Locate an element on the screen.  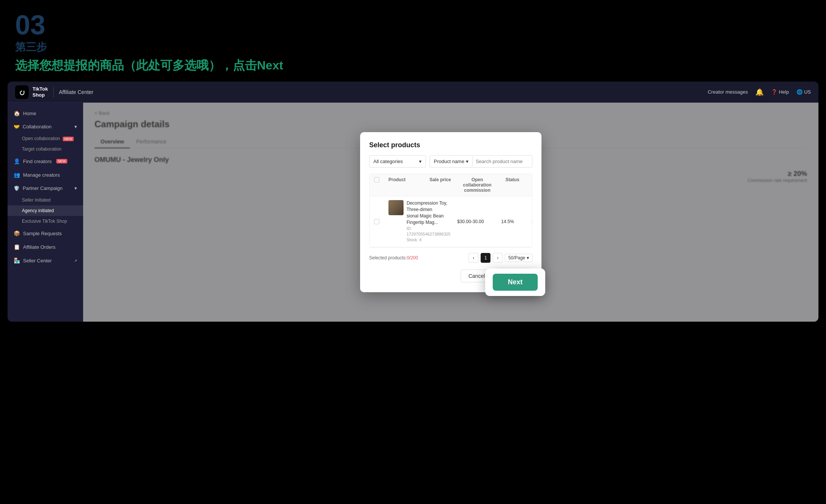
product-name: Decompression Toy, Three-dimensional Mag… is located at coordinates (428, 213).